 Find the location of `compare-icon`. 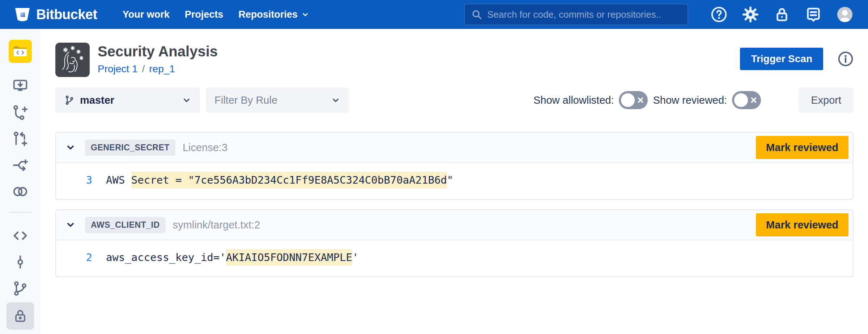

compare-icon is located at coordinates (20, 165).